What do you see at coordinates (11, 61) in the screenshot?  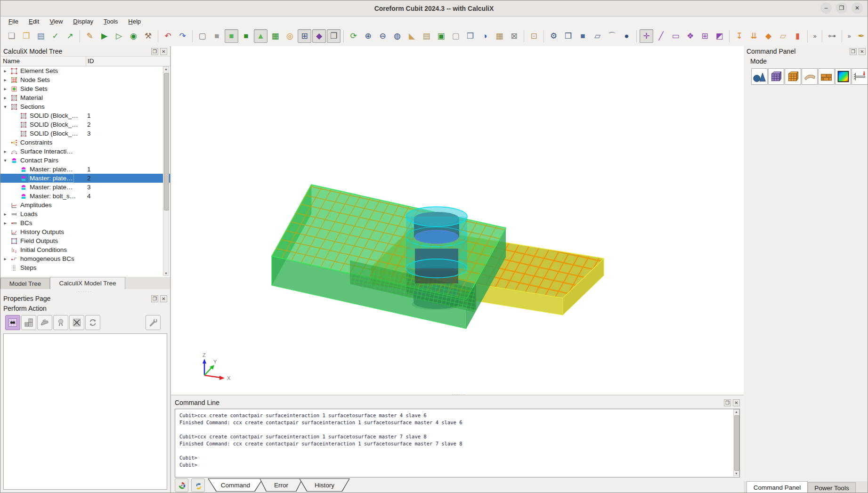 I see `column-name: Name` at bounding box center [11, 61].